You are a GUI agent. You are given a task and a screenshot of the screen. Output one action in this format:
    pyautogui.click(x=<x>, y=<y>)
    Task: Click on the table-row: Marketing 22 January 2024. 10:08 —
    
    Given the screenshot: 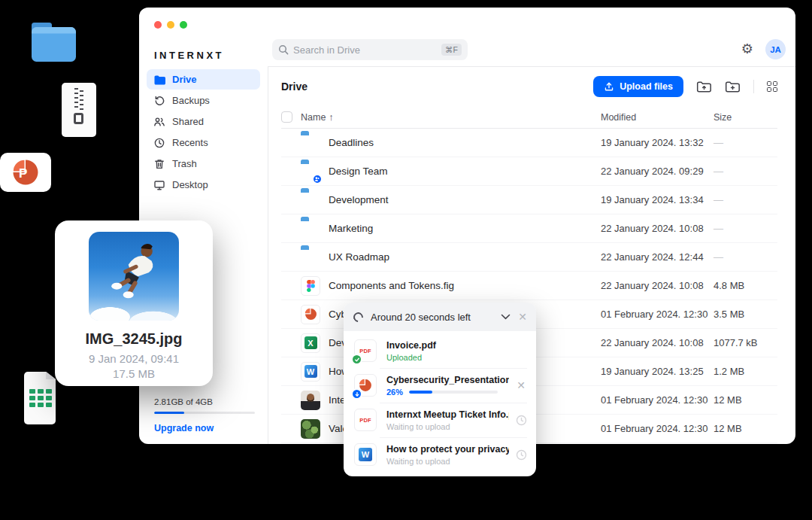 What is the action you would take?
    pyautogui.click(x=529, y=229)
    